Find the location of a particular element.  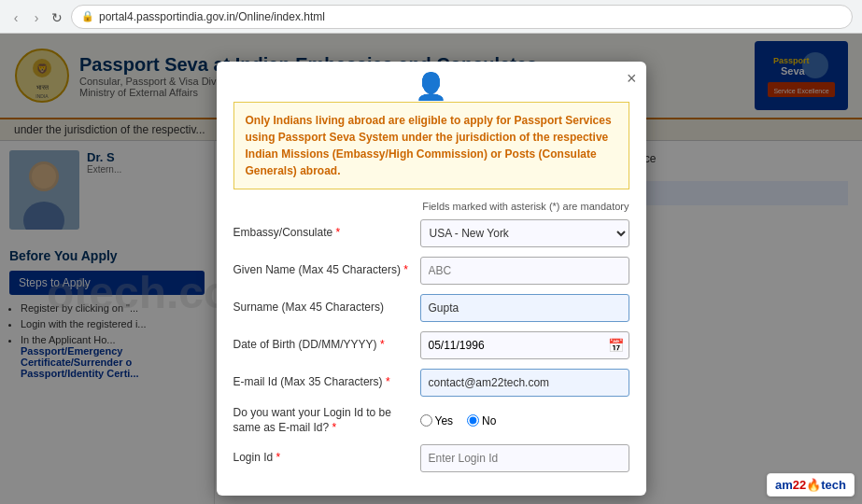

given-name-input is located at coordinates (525, 271).